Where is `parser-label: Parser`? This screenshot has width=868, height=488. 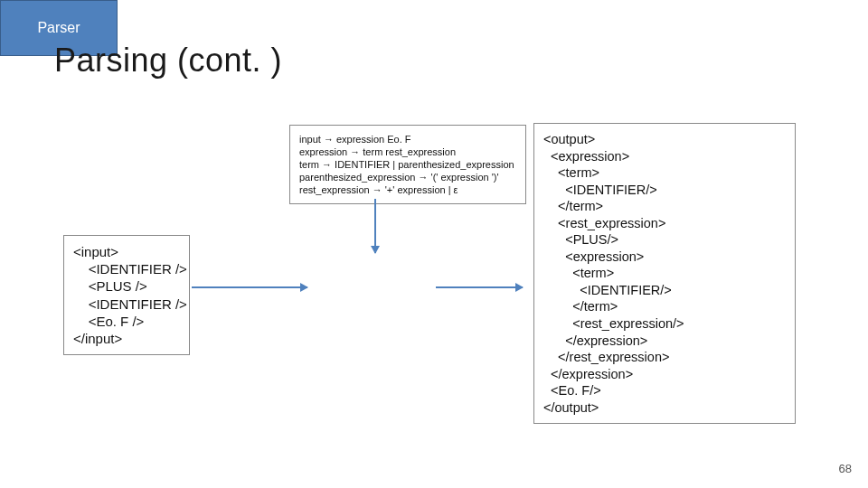 parser-label: Parser is located at coordinates (58, 28).